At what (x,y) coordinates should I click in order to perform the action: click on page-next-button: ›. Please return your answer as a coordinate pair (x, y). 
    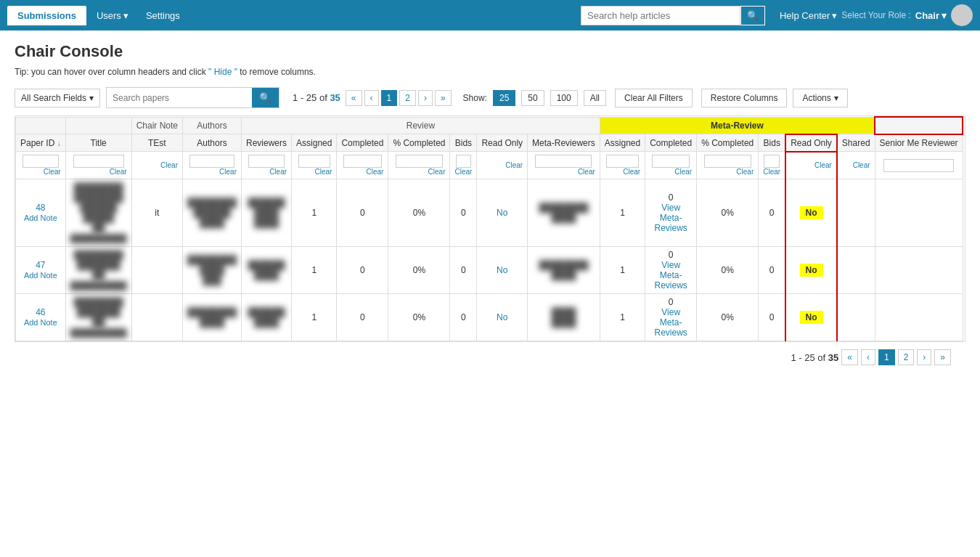
    Looking at the image, I should click on (425, 98).